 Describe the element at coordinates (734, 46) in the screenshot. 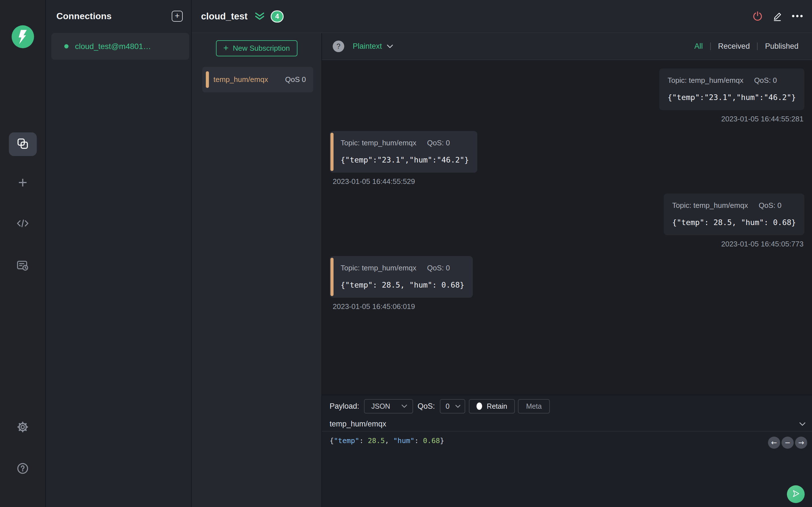

I see `filter-received: Received` at that location.